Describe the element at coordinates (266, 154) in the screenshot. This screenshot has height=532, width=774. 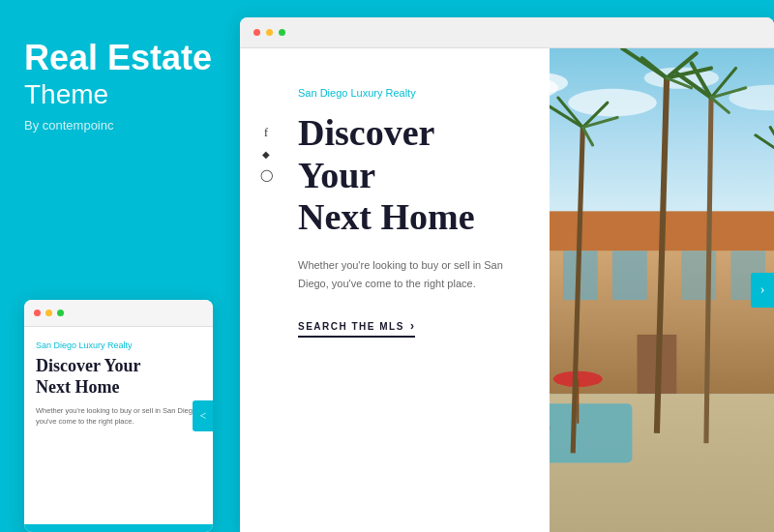
I see `twitter-icon: ◆` at that location.